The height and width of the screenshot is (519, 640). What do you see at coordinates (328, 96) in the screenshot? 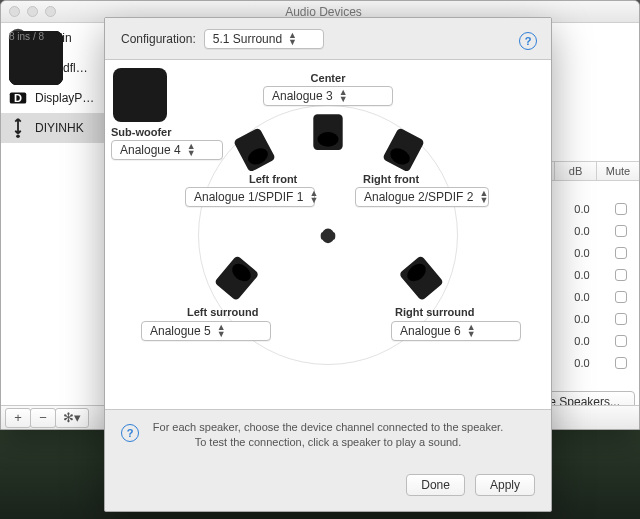
I see `center-channel-select: Analogue 3▲▼` at bounding box center [328, 96].